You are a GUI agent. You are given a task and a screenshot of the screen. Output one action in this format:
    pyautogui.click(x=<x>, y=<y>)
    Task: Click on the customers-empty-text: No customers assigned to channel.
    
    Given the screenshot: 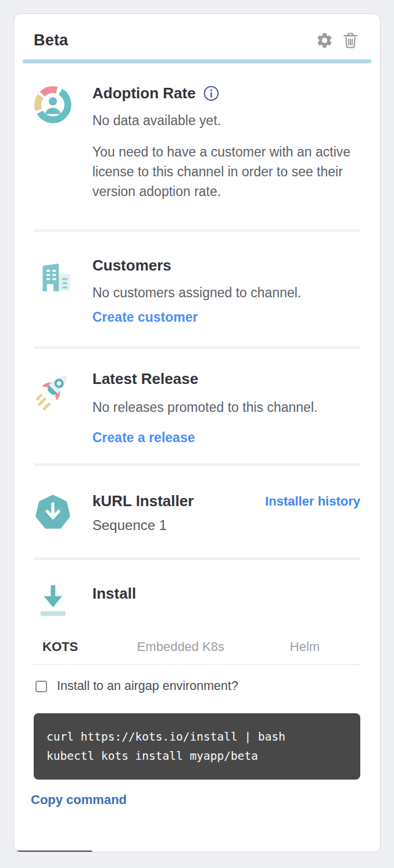 What is the action you would take?
    pyautogui.click(x=225, y=293)
    